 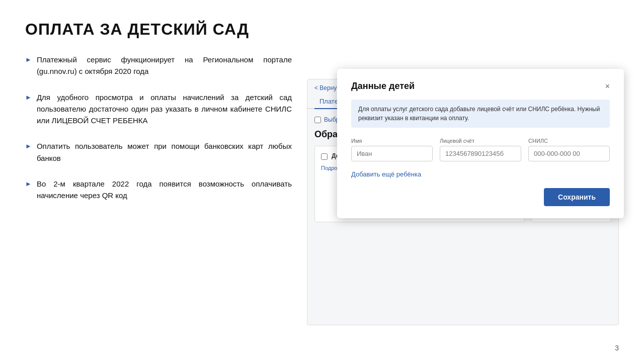 I want to click on modal-field-account: Лицевой счёт, so click(x=480, y=150).